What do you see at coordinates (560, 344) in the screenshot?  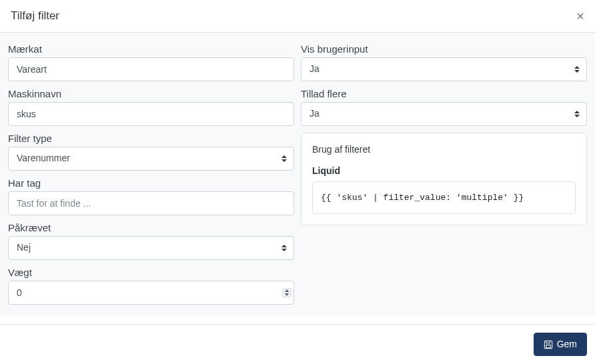 I see `save-button: Gem` at bounding box center [560, 344].